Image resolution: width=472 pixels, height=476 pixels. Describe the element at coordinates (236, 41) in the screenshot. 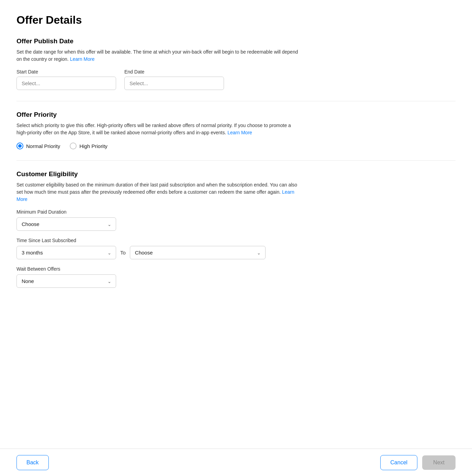

I see `offer-publish-date-title: Offer Publish Date` at that location.